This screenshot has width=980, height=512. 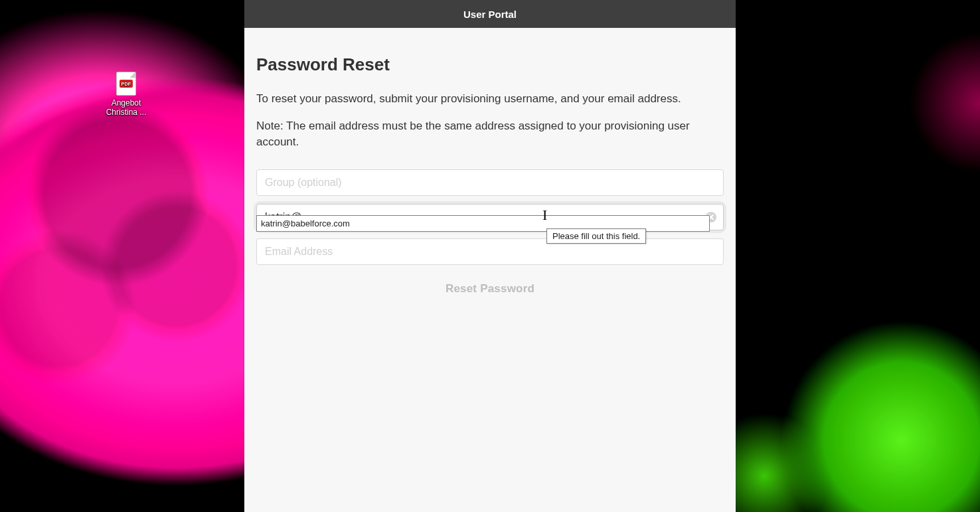 What do you see at coordinates (126, 94) in the screenshot?
I see `desktop-file-angebot-christina: PDF Angebot Christina ...` at bounding box center [126, 94].